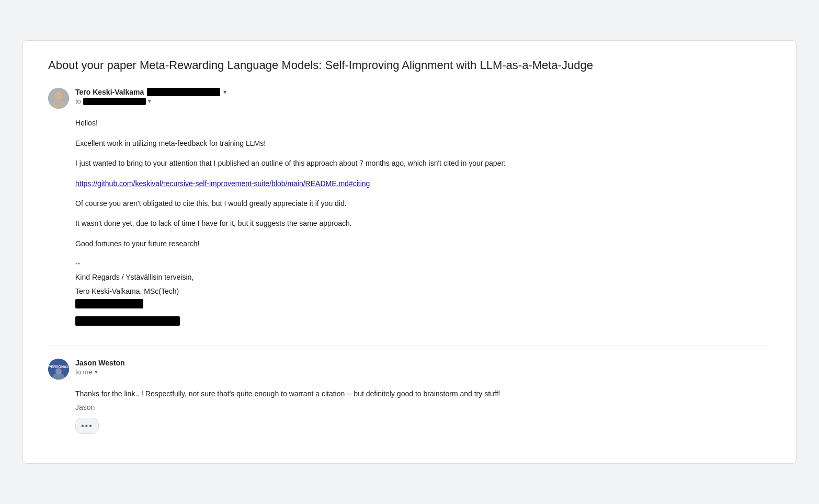 This screenshot has width=819, height=504. What do you see at coordinates (84, 372) in the screenshot?
I see `jason-to-label: to me` at bounding box center [84, 372].